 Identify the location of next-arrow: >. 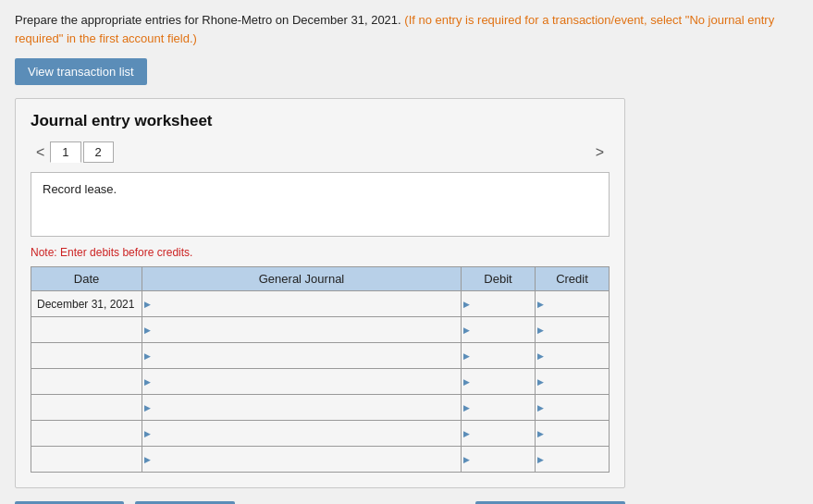
(599, 153).